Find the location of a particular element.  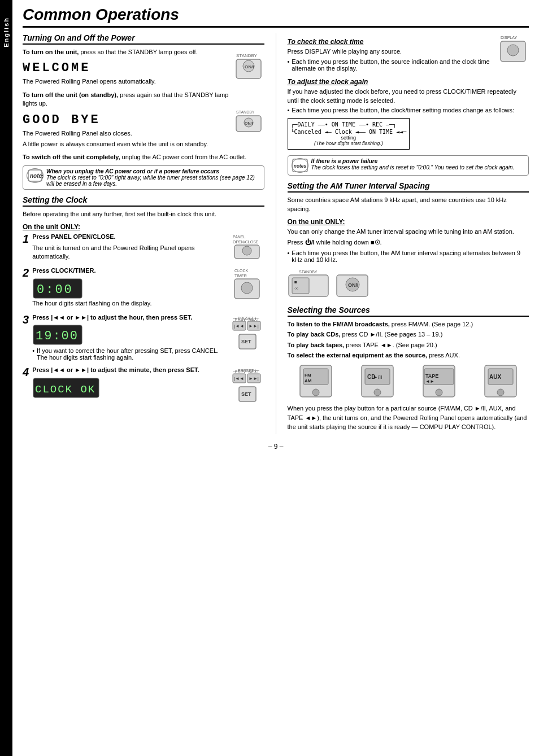

goodbye-display: GOOD BYE is located at coordinates (127, 120).